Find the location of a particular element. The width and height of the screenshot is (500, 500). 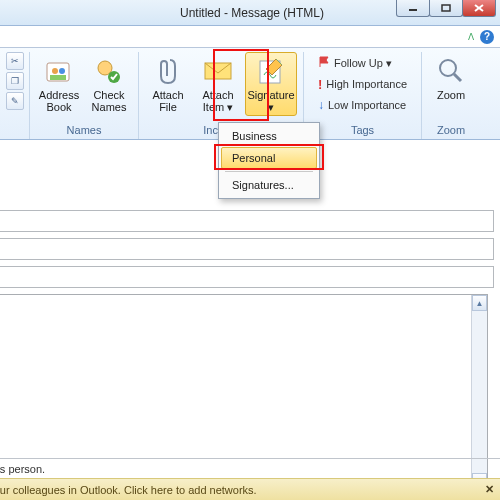

signature-icon is located at coordinates (271, 71).